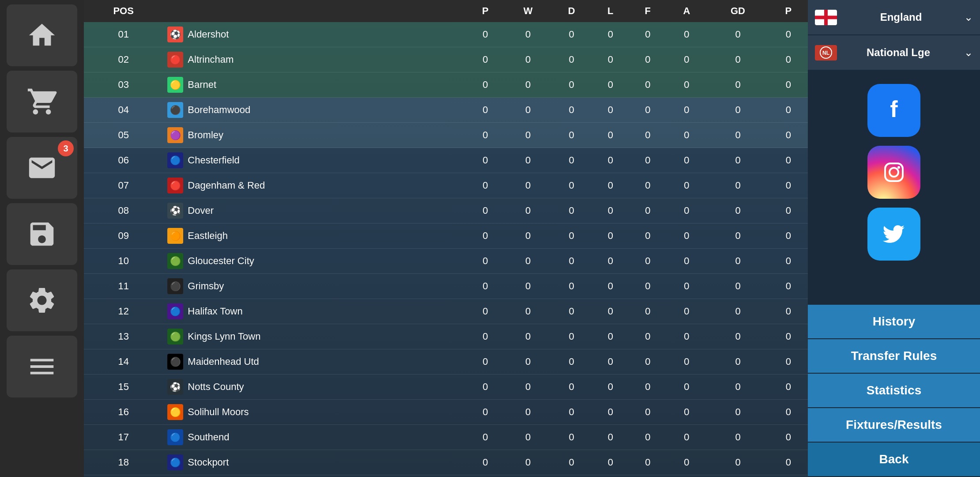  Describe the element at coordinates (894, 460) in the screenshot. I see `back-button: Back` at that location.